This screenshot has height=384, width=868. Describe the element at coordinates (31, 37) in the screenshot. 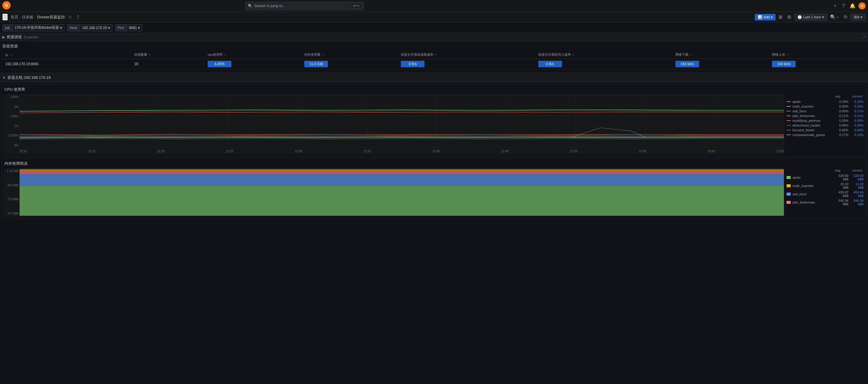

I see `resource-browser-subtitle: (0 panels)` at that location.